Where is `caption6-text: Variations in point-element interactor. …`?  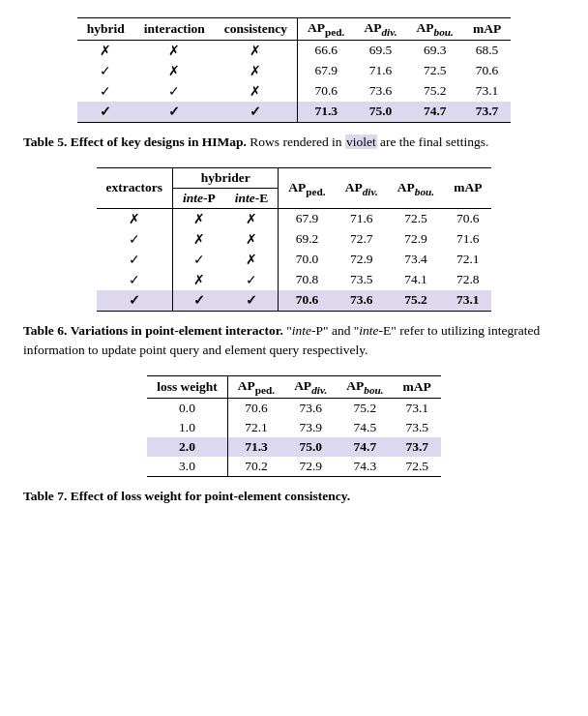 caption6-text: Variations in point-element interactor. … is located at coordinates (281, 341).